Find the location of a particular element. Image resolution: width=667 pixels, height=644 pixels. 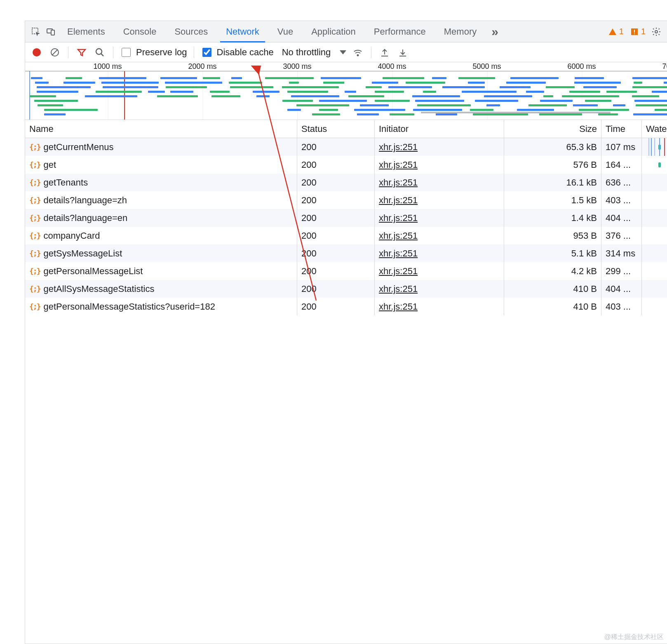

tab-elements: Elements is located at coordinates (86, 32).